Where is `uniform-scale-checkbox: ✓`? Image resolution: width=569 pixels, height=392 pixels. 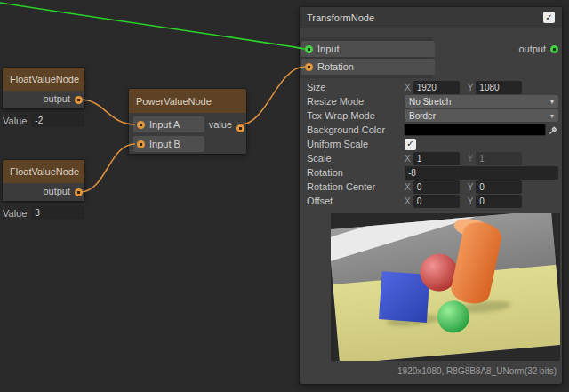 uniform-scale-checkbox: ✓ is located at coordinates (411, 144).